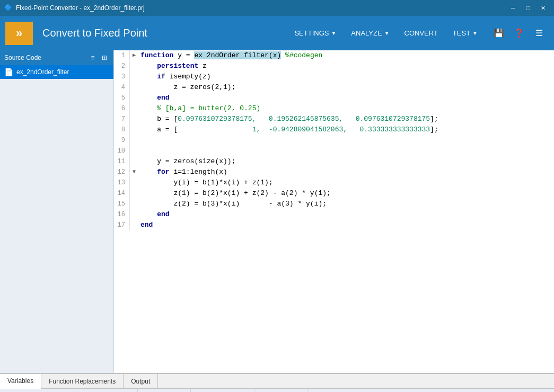  What do you see at coordinates (333, 33) in the screenshot?
I see `settings-chevron-icon: ▼` at bounding box center [333, 33].